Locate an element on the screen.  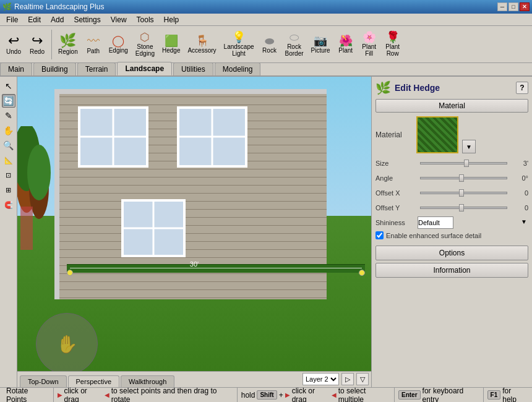
picture-button: 📷 Picture is located at coordinates (320, 45).